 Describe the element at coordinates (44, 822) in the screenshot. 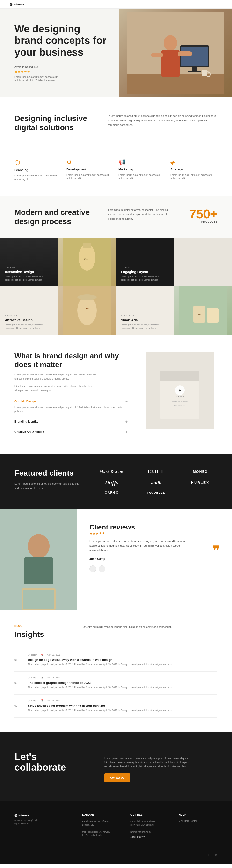

I see `footer-tagline: Powered by Doug®. All rights reserved.` at that location.